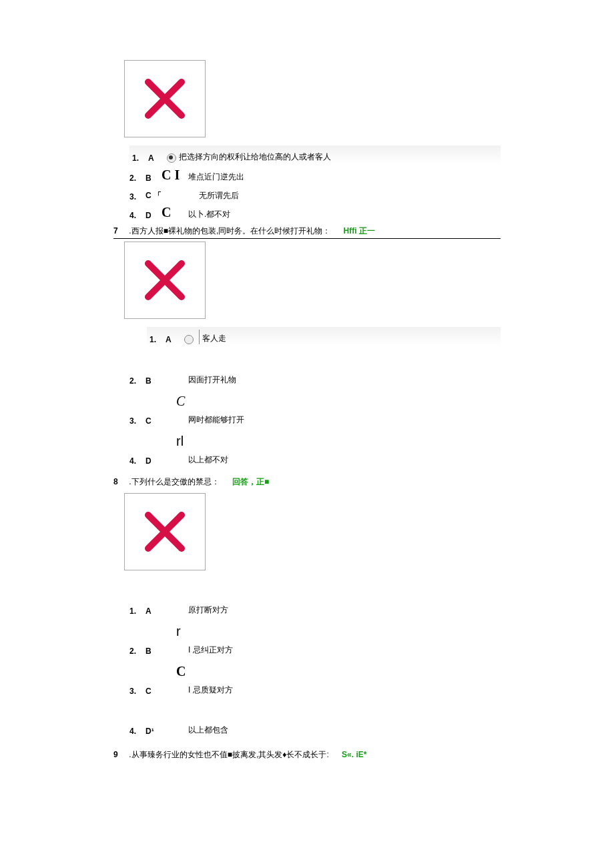 The width and height of the screenshot is (614, 868). What do you see at coordinates (154, 731) in the screenshot?
I see `option-letter: D¹` at bounding box center [154, 731].